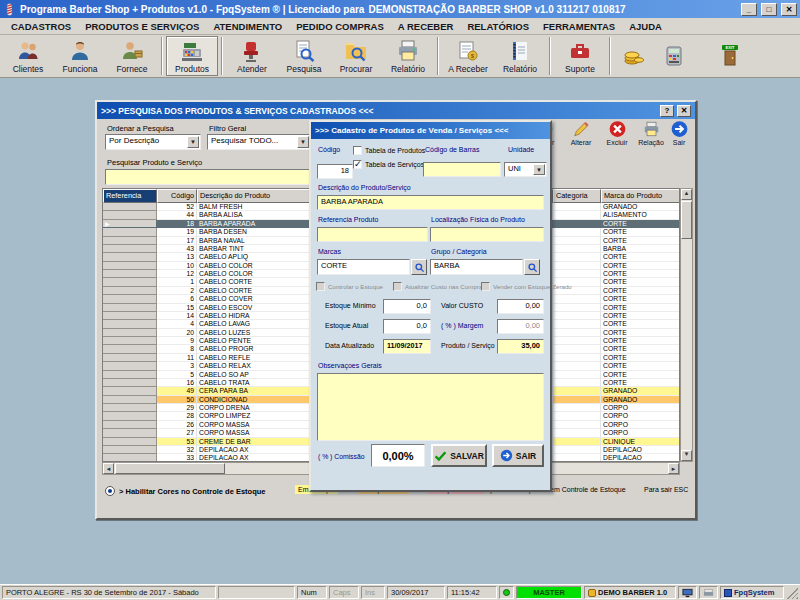  I want to click on toolbar-button-clientes: Clientes, so click(28, 56).